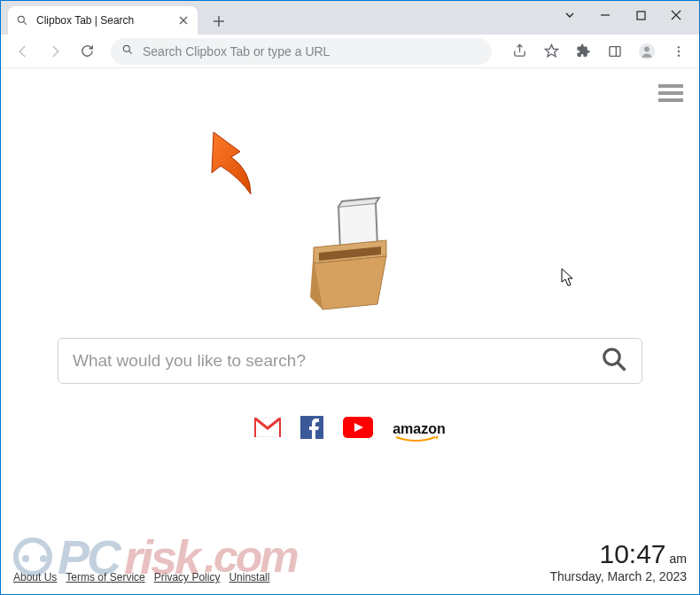 This screenshot has width=700, height=595. What do you see at coordinates (350, 254) in the screenshot?
I see `clipbox-logo-icon` at bounding box center [350, 254].